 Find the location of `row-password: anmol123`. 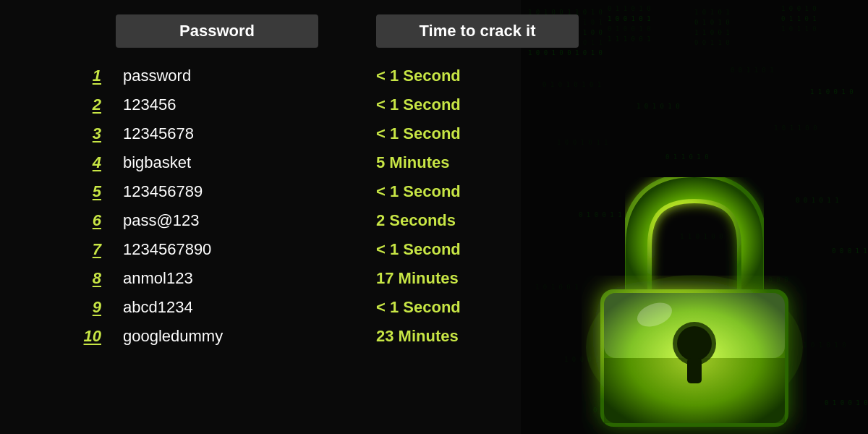

row-password: anmol123 is located at coordinates (213, 278).